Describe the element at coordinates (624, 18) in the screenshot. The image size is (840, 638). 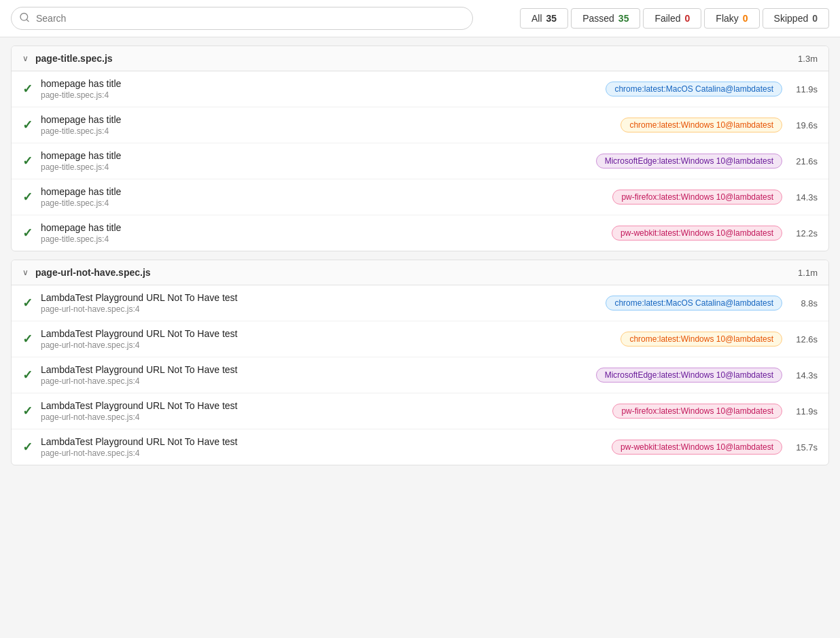
I see `filter-tab-count-passed: 35` at that location.